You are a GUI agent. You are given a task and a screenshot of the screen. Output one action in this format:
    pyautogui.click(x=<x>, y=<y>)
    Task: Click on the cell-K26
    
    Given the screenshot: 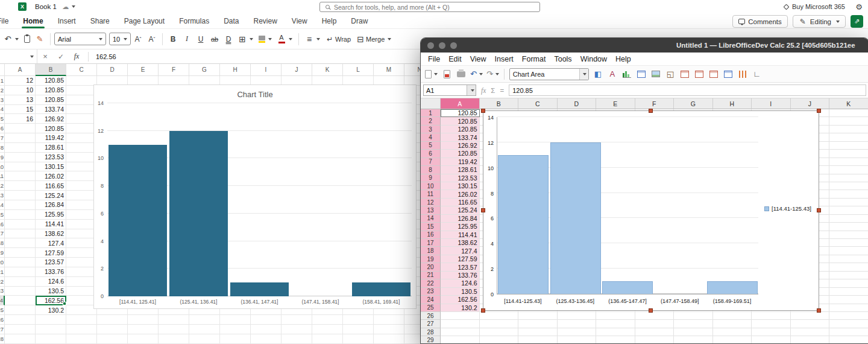 What is the action you would take?
    pyautogui.click(x=328, y=320)
    